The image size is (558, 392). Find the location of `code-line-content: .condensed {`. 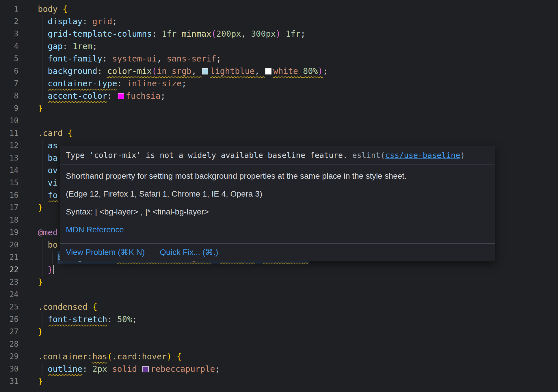

code-line-content: .condensed { is located at coordinates (68, 307).